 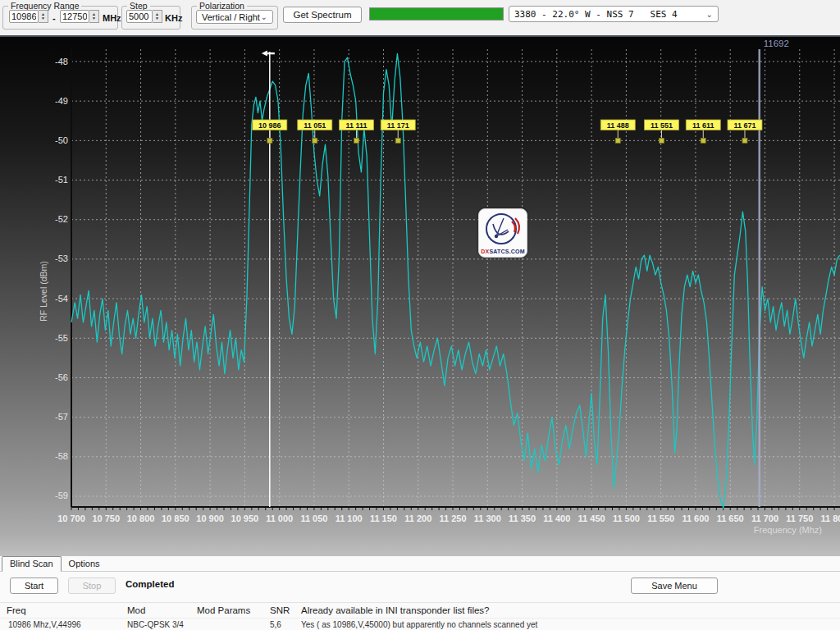 What do you see at coordinates (356, 126) in the screenshot?
I see `transponder-label: 11 111` at bounding box center [356, 126].